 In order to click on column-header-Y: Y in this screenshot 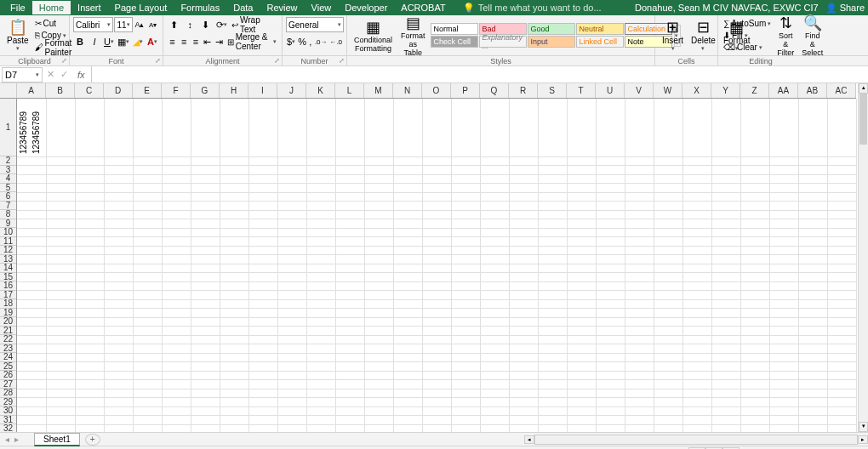, I will do `click(726, 90)`.